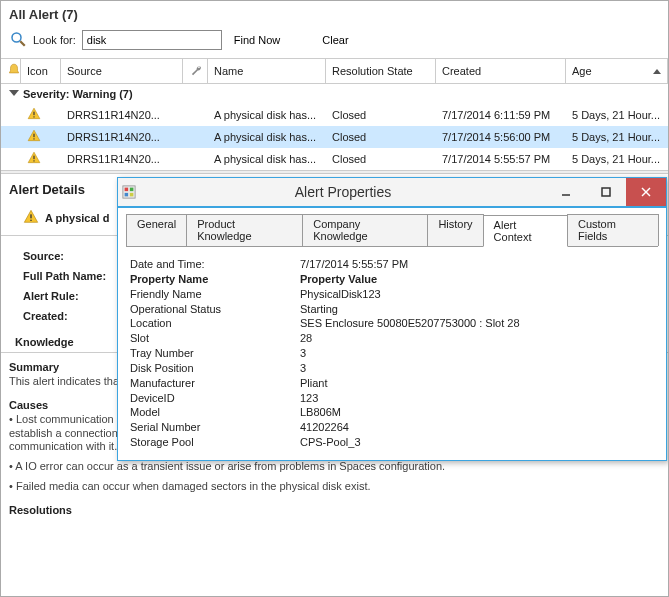 This screenshot has height=597, width=669. What do you see at coordinates (77, 218) in the screenshot?
I see `alert-details-heading-text: A physical d` at bounding box center [77, 218].